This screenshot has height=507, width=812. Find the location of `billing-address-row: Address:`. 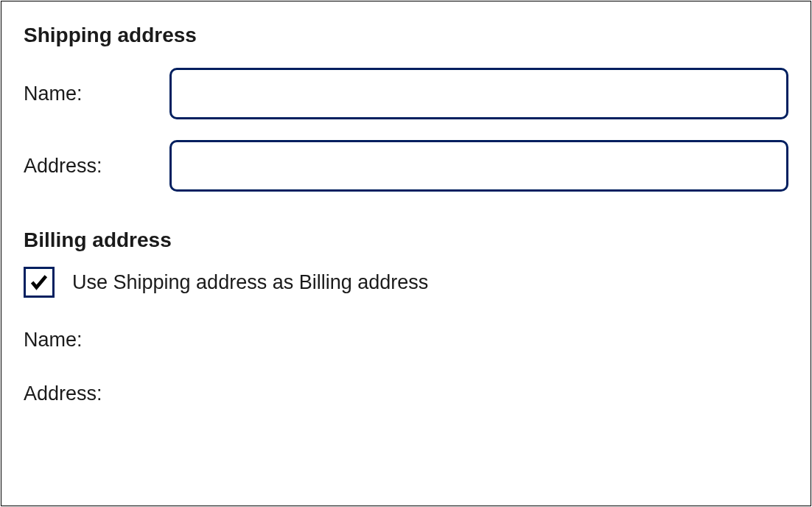

billing-address-row: Address: is located at coordinates (406, 394).